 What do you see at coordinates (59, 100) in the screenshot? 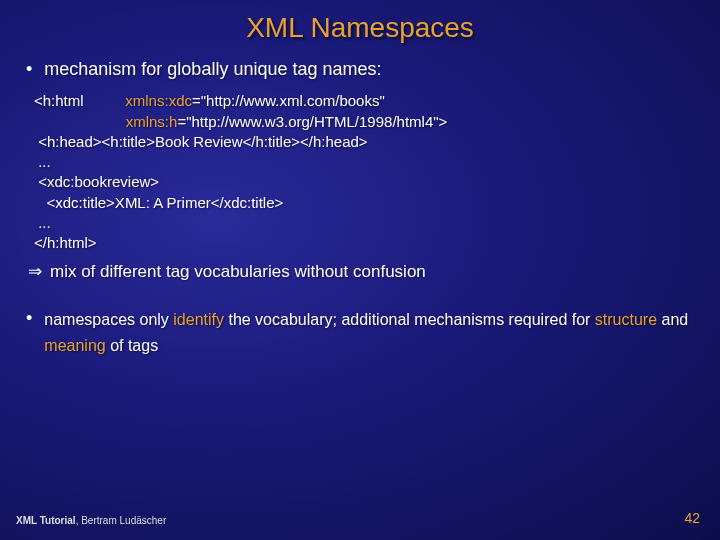
I see `code-l1a: <h:html` at bounding box center [59, 100].